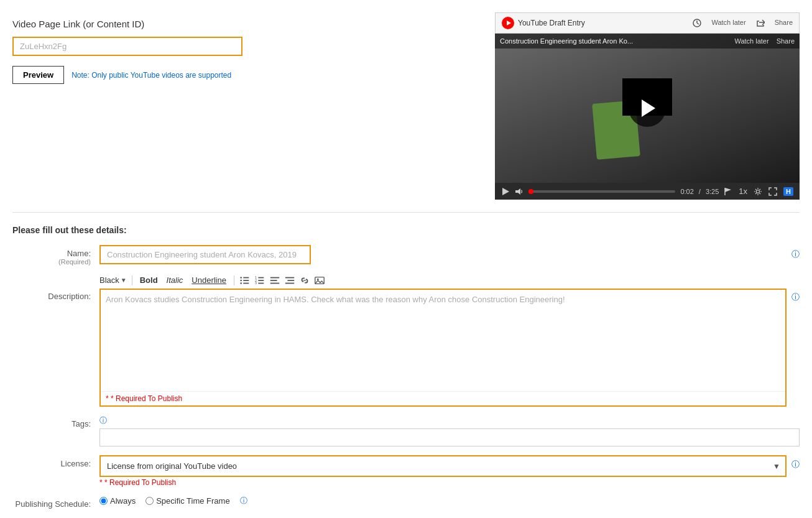 Image resolution: width=812 pixels, height=518 pixels. What do you see at coordinates (443, 483) in the screenshot?
I see `license-required: * * Required To Publish` at bounding box center [443, 483].